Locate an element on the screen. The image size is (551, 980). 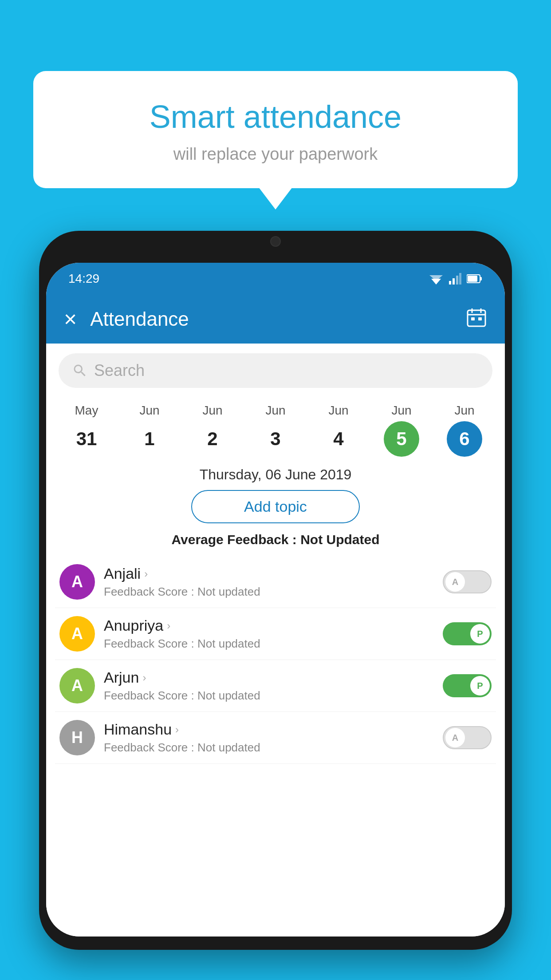
cal-date: 6 is located at coordinates (464, 439).